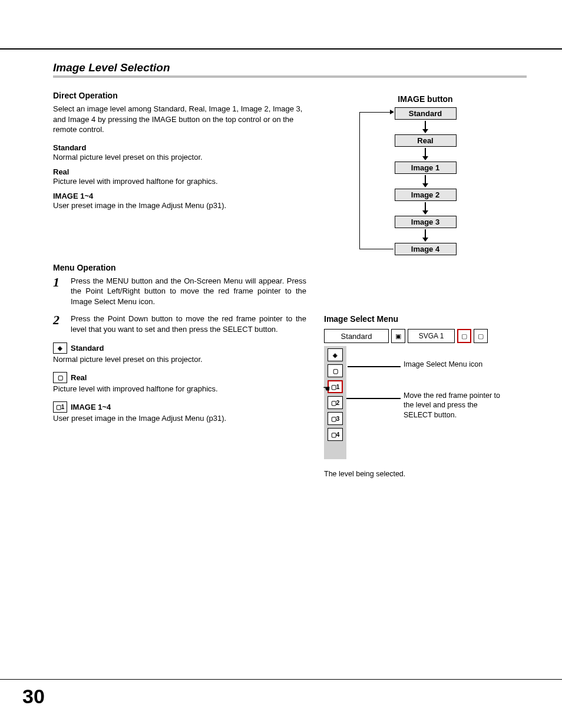  I want to click on direct-operation-intro: Select an image level among Standard, Re…, so click(180, 119).